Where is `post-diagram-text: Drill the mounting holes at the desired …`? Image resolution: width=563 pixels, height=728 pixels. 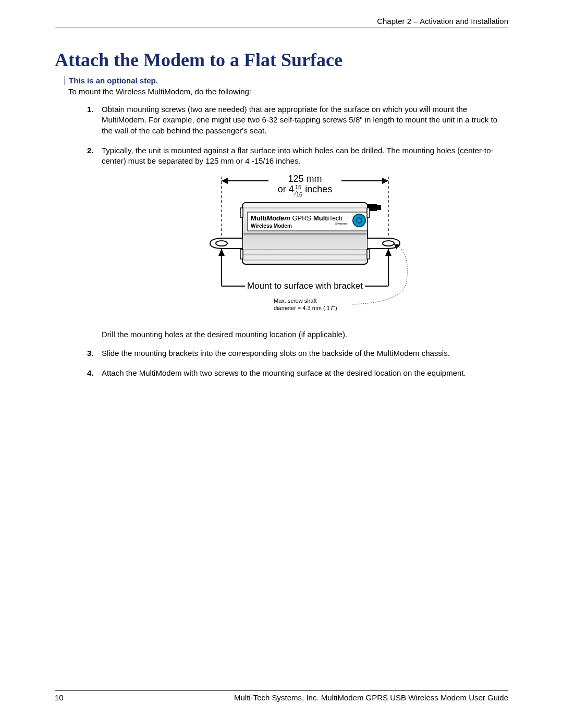 post-diagram-text: Drill the mounting holes at the desired … is located at coordinates (305, 335).